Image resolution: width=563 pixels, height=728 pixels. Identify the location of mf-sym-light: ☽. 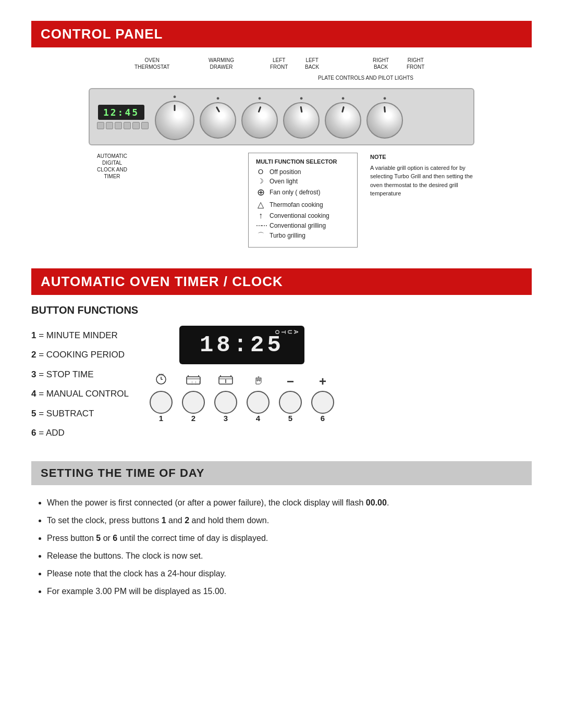
(261, 181).